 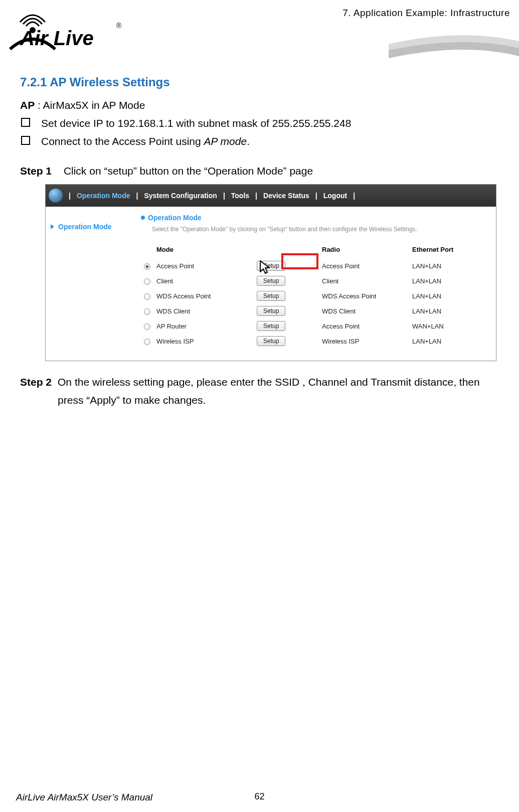 I want to click on table-row: WDS Client Setup WDS Client LAN+LAN, so click(x=314, y=311).